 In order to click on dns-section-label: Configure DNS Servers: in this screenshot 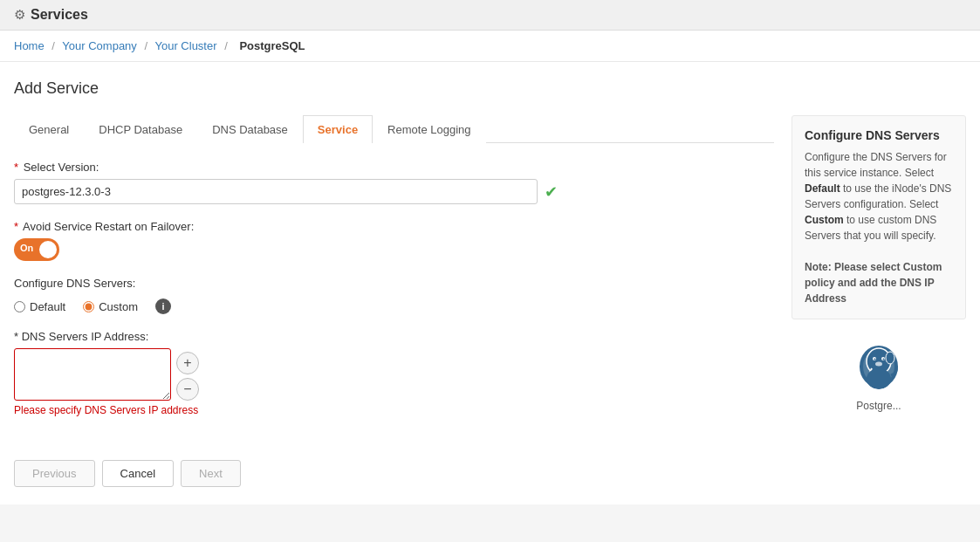, I will do `click(394, 283)`.